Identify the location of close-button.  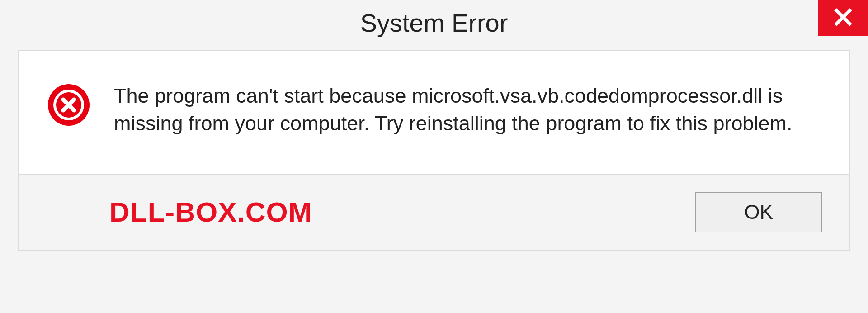
(843, 18).